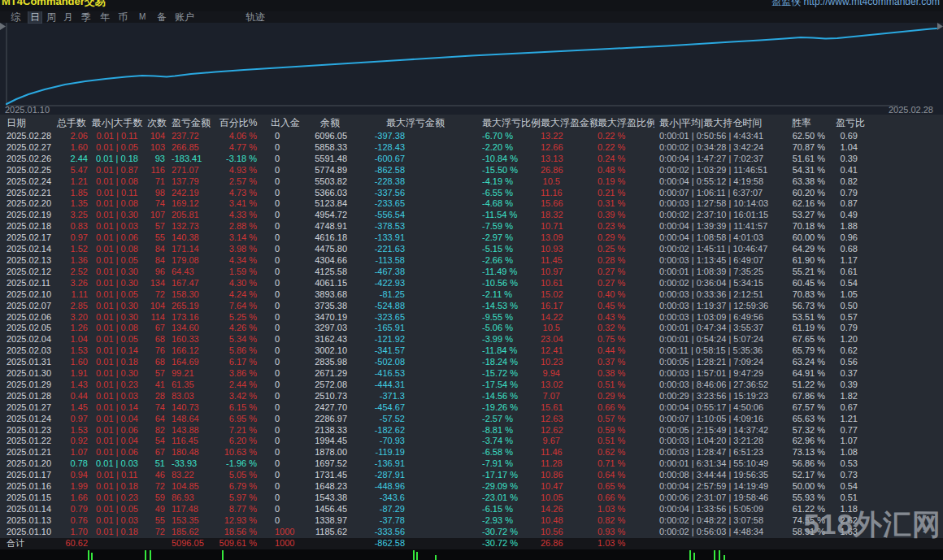 The height and width of the screenshot is (560, 943). I want to click on table-row: 2025.01.280.440.01 | 0.032883.033.42 %02…, so click(472, 397).